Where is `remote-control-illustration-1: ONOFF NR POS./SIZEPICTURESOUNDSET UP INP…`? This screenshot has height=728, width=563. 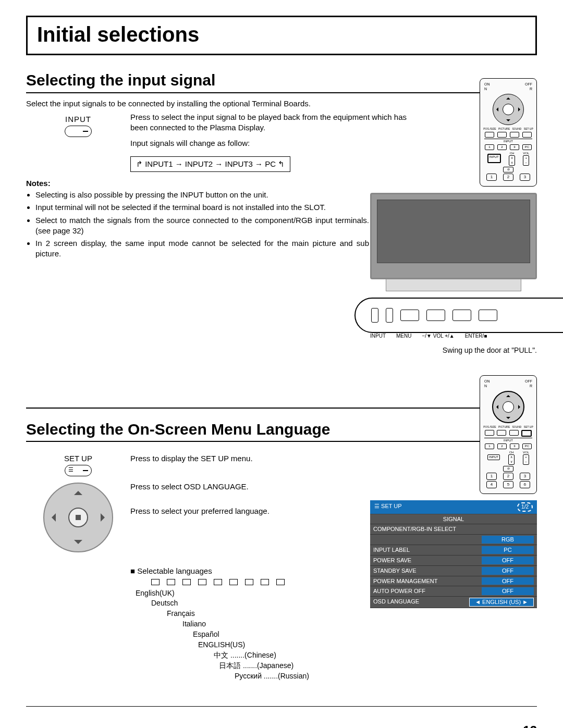
remote-control-illustration-1: ONOFF NR POS./SIZEPICTURESOUNDSET UP INP… is located at coordinates (508, 132).